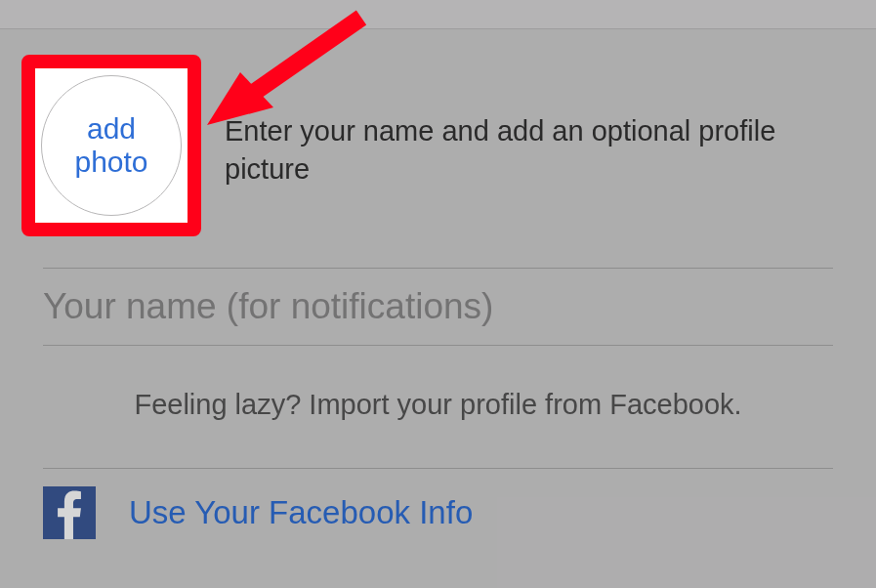 This screenshot has width=876, height=588. Describe the element at coordinates (438, 307) in the screenshot. I see `name-input` at that location.